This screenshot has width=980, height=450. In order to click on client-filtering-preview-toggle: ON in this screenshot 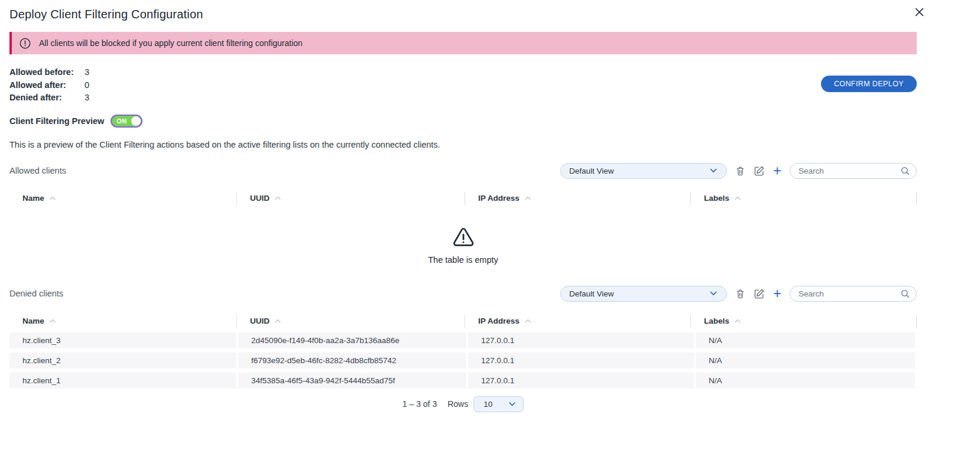, I will do `click(126, 121)`.